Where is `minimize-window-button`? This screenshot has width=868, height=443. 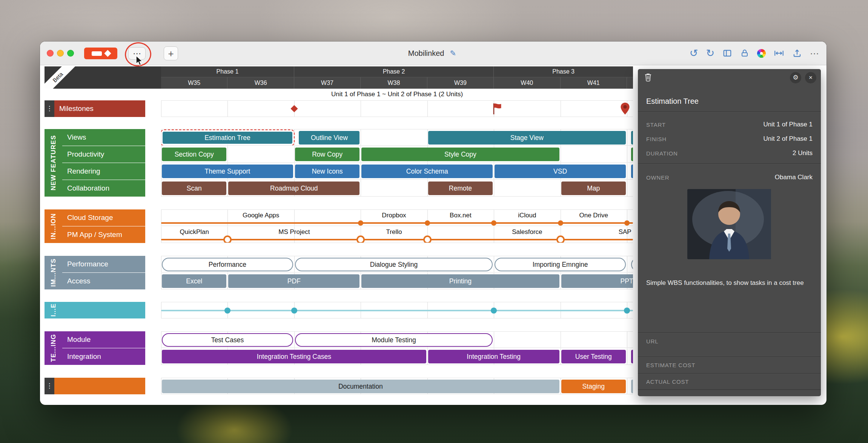 minimize-window-button is located at coordinates (60, 53).